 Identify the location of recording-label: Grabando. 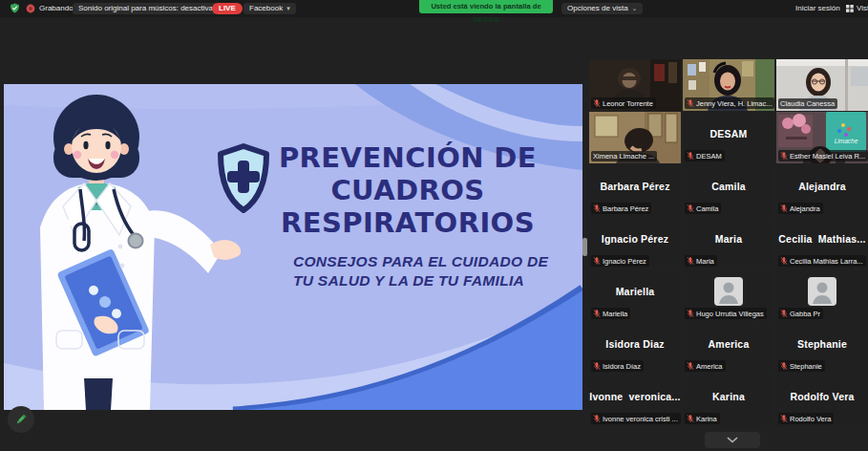
(56, 9).